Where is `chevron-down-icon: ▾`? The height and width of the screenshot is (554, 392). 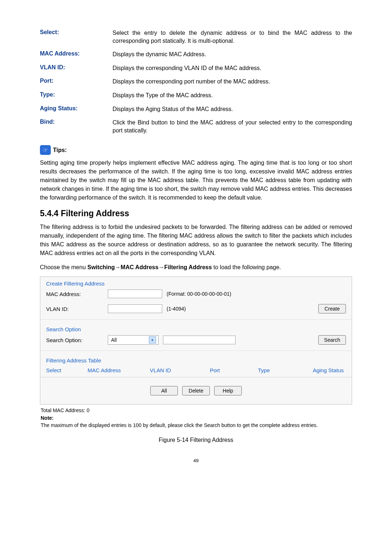 chevron-down-icon: ▾ is located at coordinates (152, 340).